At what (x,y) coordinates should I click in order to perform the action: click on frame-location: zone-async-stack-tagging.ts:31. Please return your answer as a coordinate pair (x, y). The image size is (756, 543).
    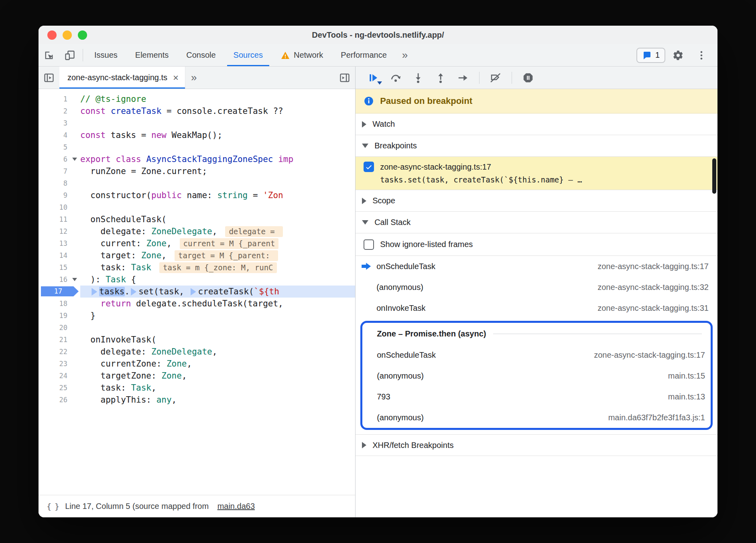
    Looking at the image, I should click on (648, 308).